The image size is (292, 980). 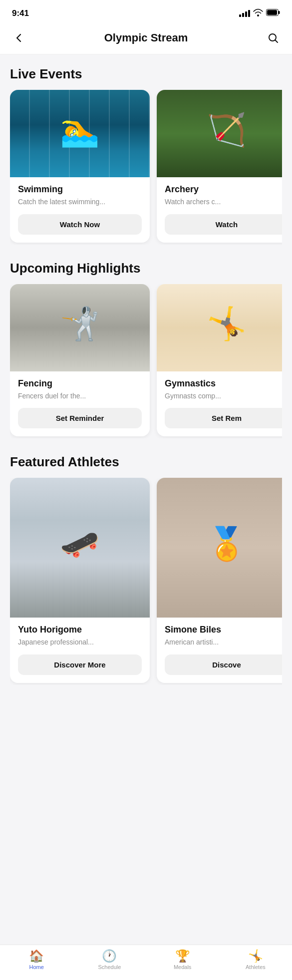 I want to click on medals-icon: 🏆, so click(x=183, y=956).